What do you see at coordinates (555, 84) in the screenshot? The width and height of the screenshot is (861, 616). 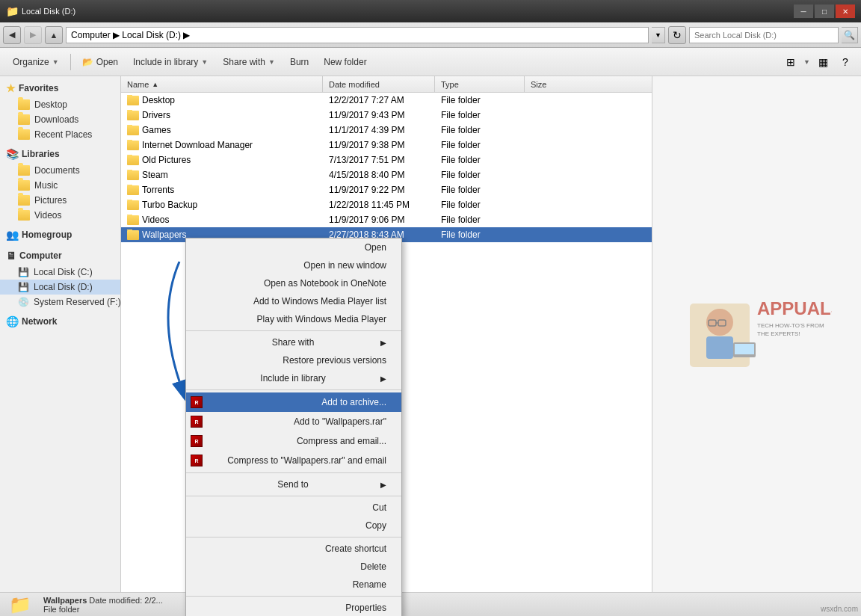 I see `col-header-size: Size` at bounding box center [555, 84].